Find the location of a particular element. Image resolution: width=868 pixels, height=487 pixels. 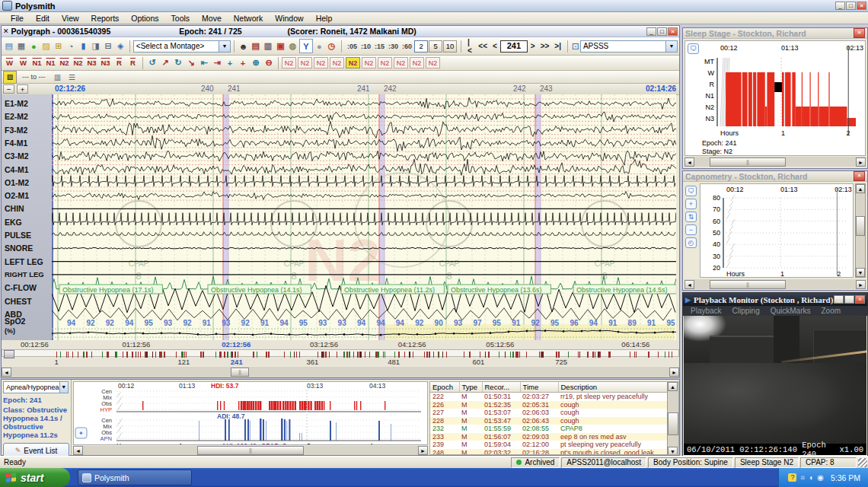

playback-minimize-icon: _ is located at coordinates (839, 300).